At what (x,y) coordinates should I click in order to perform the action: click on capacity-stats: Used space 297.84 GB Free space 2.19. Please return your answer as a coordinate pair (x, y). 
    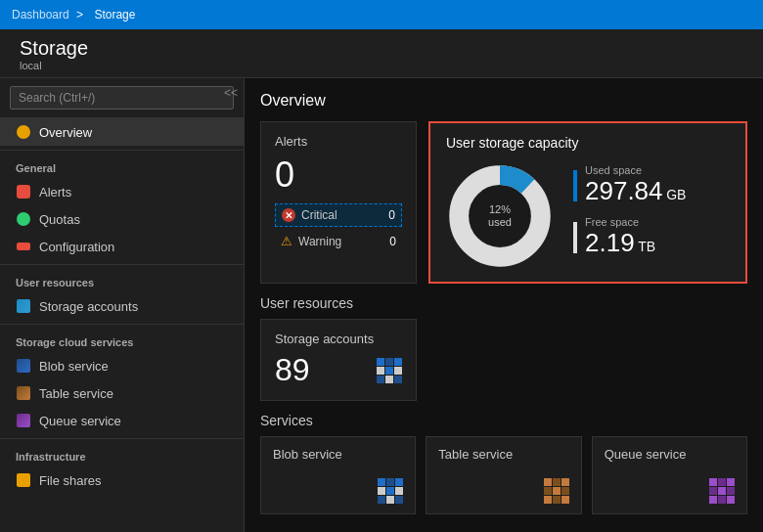
    Looking at the image, I should click on (651, 216).